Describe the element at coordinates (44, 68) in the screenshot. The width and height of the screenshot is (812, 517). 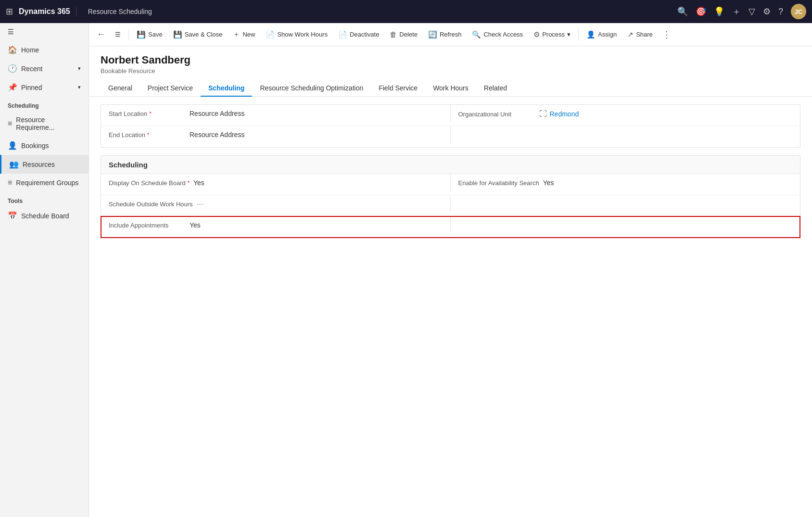
I see `sidebar-item-recent: 🕐 Recent ▾` at that location.